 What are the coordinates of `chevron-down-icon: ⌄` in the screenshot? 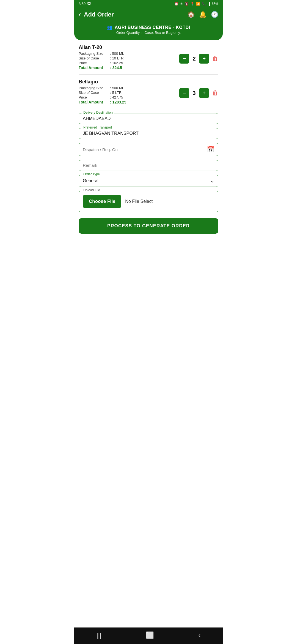 It's located at (212, 181).